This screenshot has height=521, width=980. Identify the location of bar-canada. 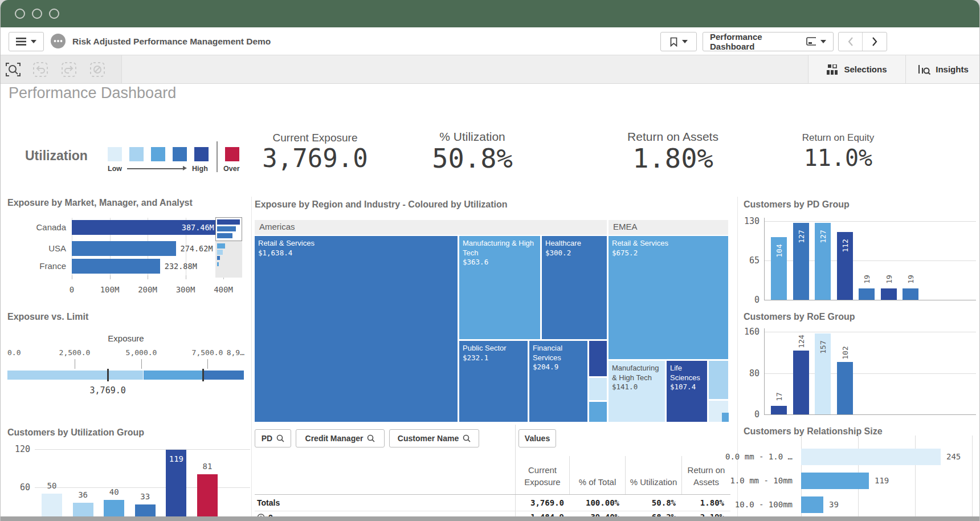
(145, 227).